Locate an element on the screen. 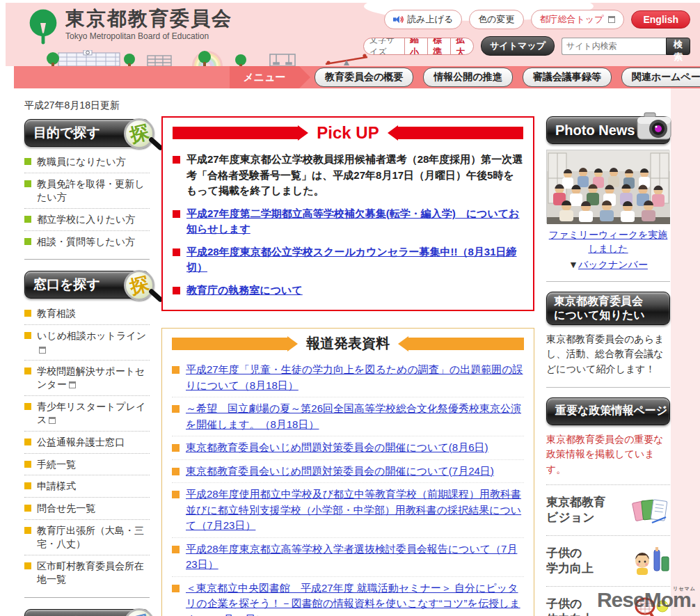 Image resolution: width=700 pixels, height=616 pixels. color-change-label: 色の変更 is located at coordinates (496, 19).